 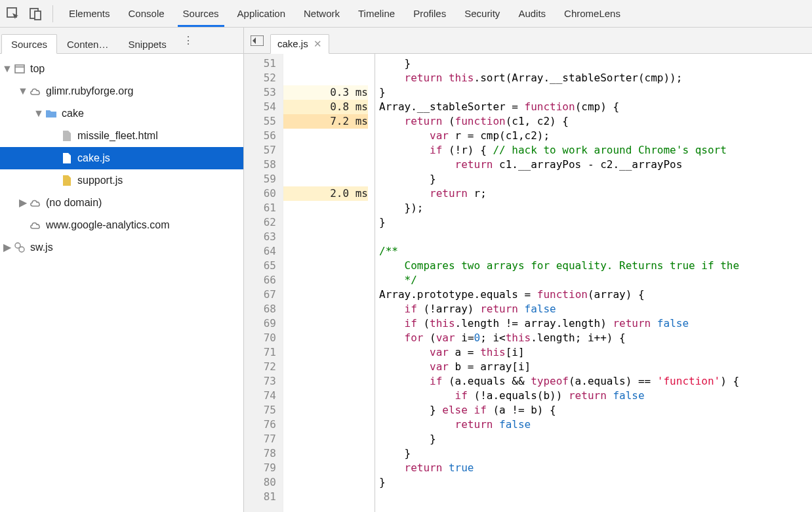 What do you see at coordinates (321, 13) in the screenshot?
I see `panel-tab-network: Network` at bounding box center [321, 13].